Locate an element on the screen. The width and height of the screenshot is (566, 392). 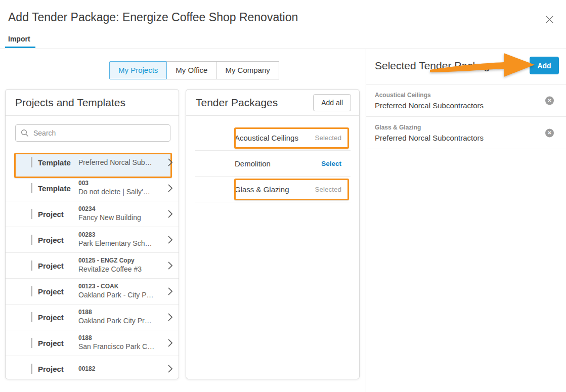
tab-import: Import is located at coordinates (20, 41).